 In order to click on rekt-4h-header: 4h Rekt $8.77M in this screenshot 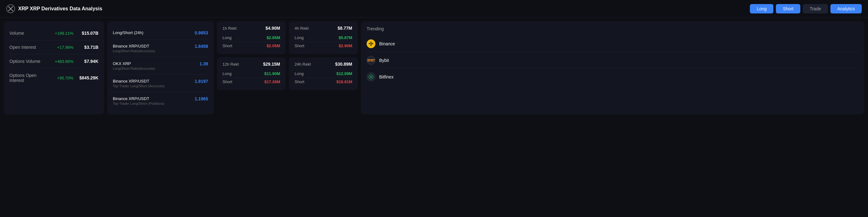, I will do `click(323, 28)`.